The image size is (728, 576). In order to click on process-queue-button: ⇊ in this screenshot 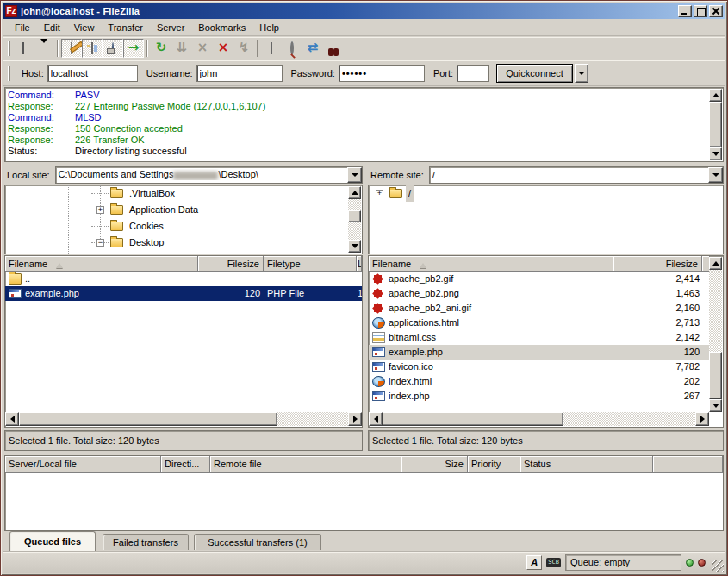, I will do `click(182, 48)`.